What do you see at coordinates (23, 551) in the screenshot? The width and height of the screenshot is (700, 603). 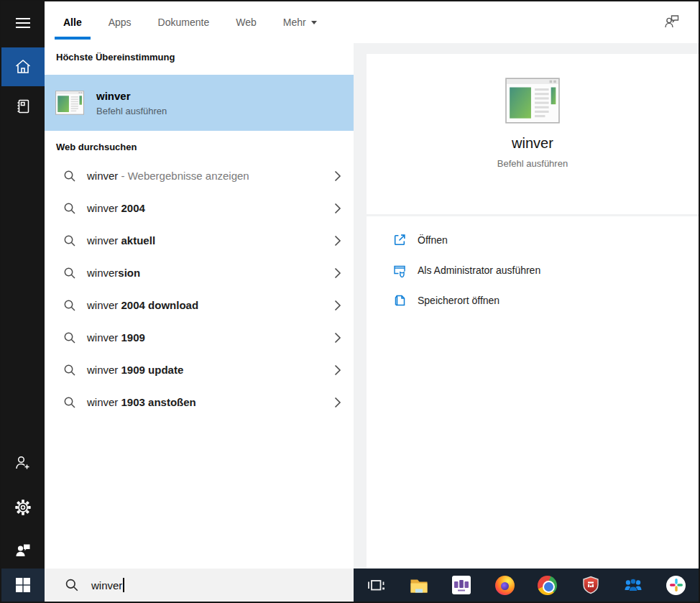 I see `sidebar-item-feedback` at bounding box center [23, 551].